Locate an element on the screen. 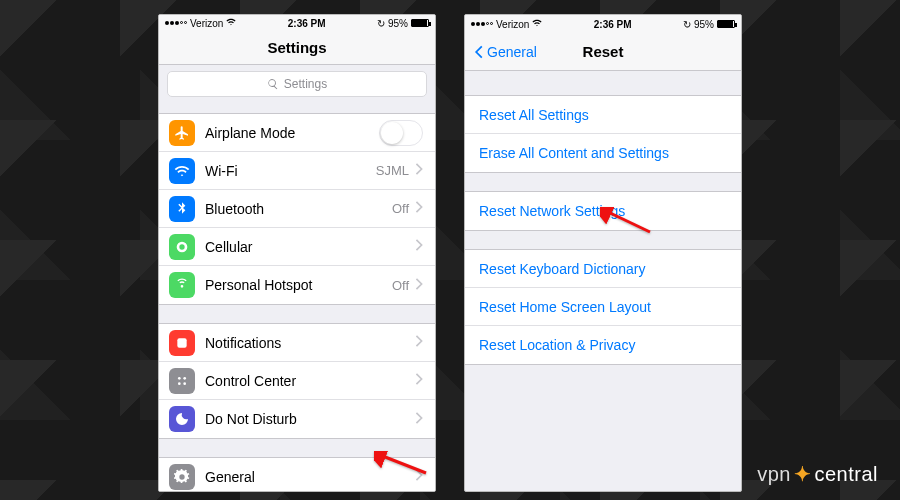 This screenshot has height=500, width=900. airplane-icon is located at coordinates (182, 133).